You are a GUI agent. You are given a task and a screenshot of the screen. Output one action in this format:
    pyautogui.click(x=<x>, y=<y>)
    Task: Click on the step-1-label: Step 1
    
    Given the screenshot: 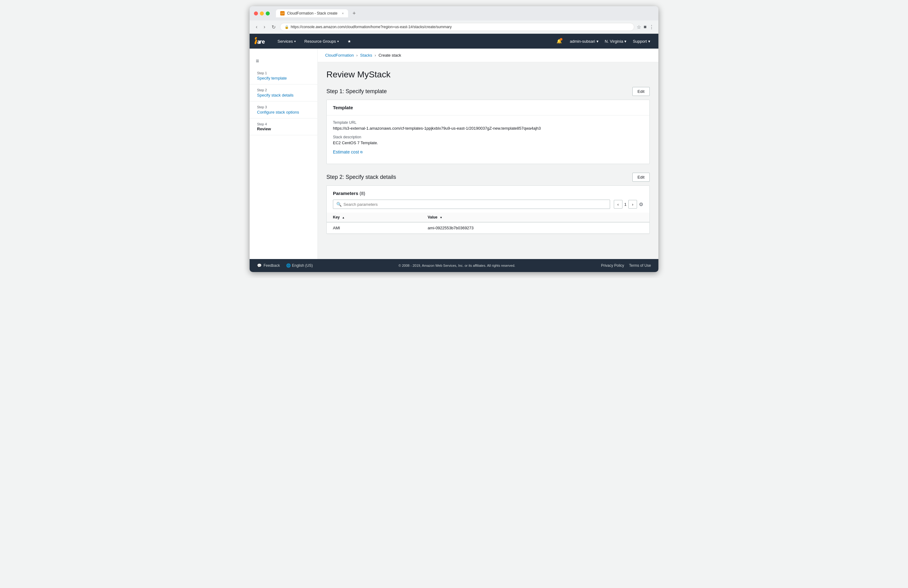 What is the action you would take?
    pyautogui.click(x=284, y=73)
    